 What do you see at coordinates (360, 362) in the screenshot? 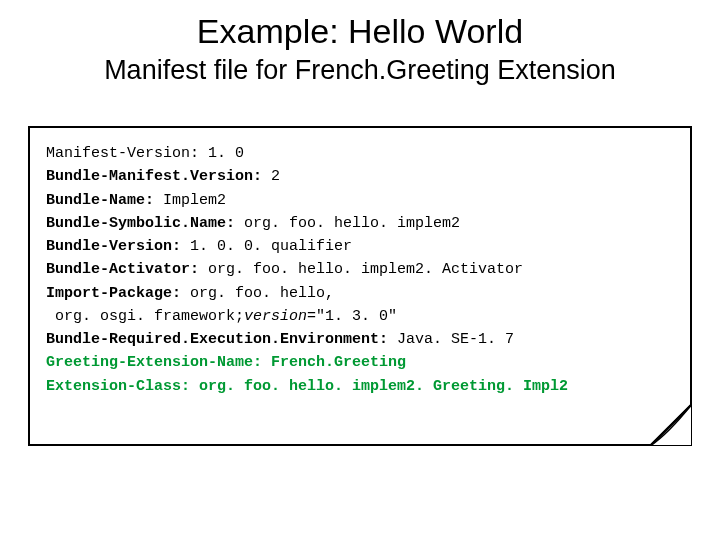
I see `manifest-line: Greeting-Extension-Name: French.Greeting` at bounding box center [360, 362].